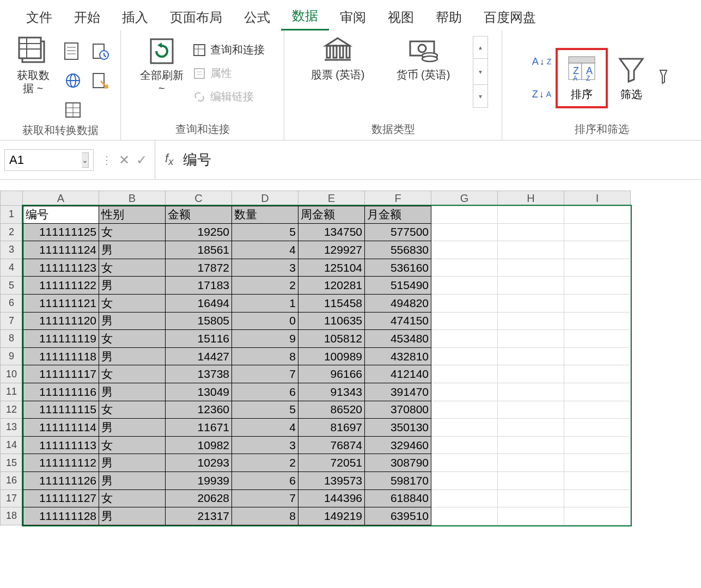  I want to click on cell: 周金额, so click(332, 215).